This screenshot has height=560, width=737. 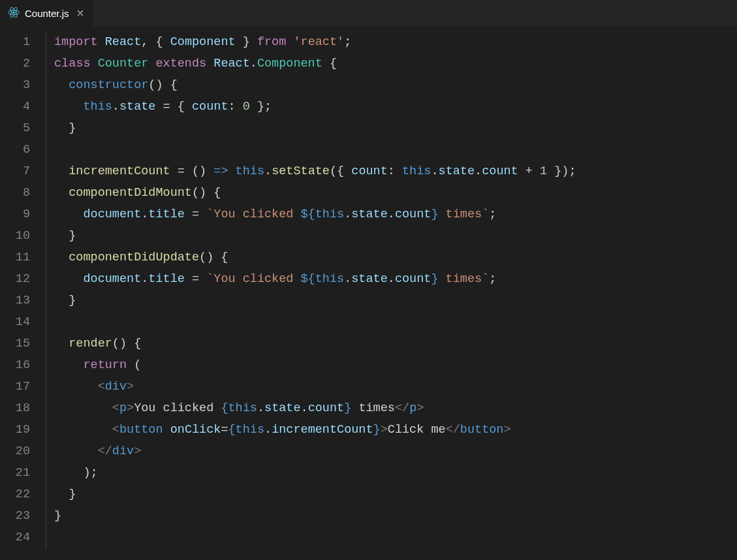 I want to click on code-line: import React, { Component } from 'react'…, so click(x=392, y=42).